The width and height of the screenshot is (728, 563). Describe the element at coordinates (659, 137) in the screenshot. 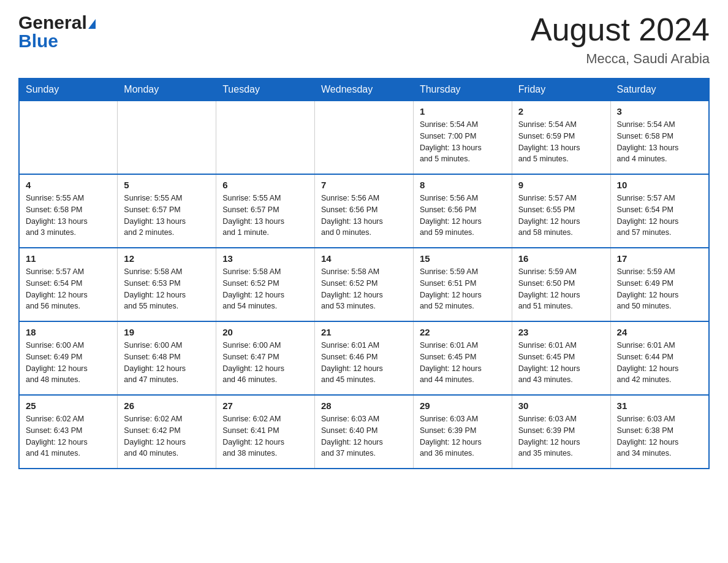

I see `calendar-cell: 3Sunrise: 5:54 AMSunset: 6:58 PMDaylight…` at that location.